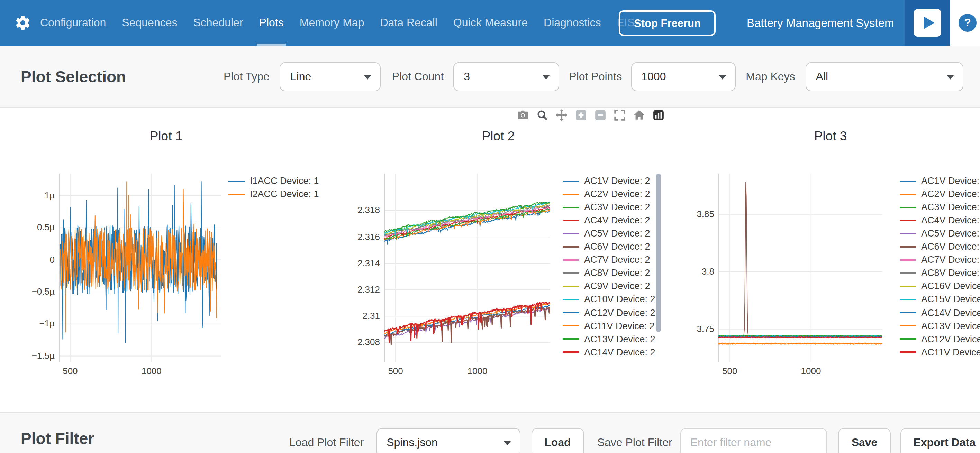 The height and width of the screenshot is (453, 980). Describe the element at coordinates (274, 195) in the screenshot. I see `legend-item: I2ACC Device: 1` at that location.